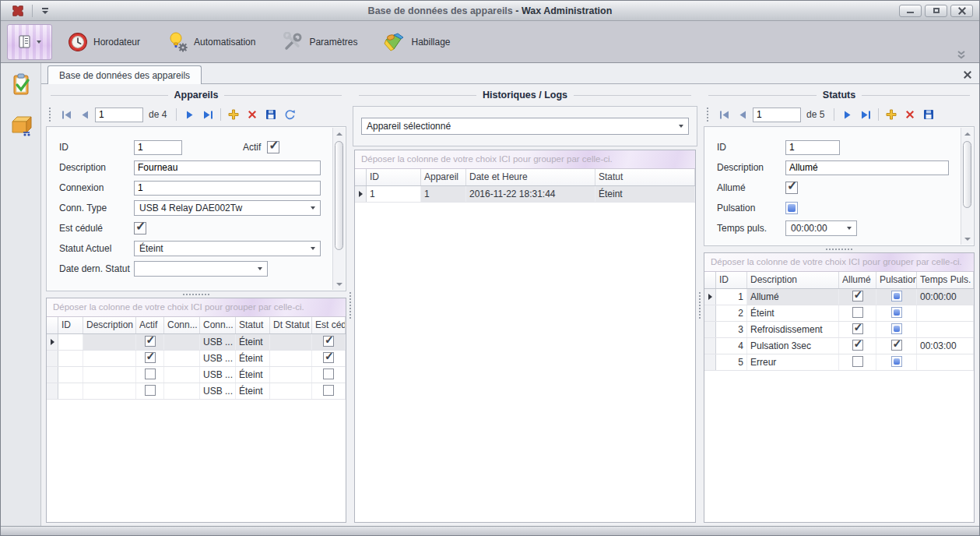 This screenshot has height=536, width=980. I want to click on date-dern-statut-select, so click(201, 269).